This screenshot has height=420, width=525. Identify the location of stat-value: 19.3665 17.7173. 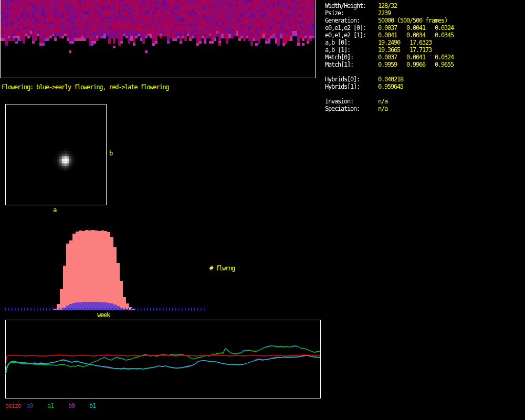
(405, 50).